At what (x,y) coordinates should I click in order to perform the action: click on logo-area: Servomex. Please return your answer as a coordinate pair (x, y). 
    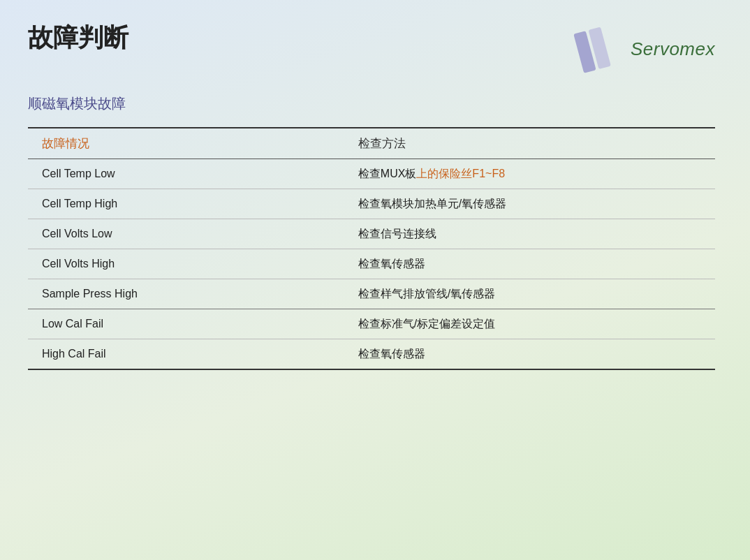
    Looking at the image, I should click on (643, 49).